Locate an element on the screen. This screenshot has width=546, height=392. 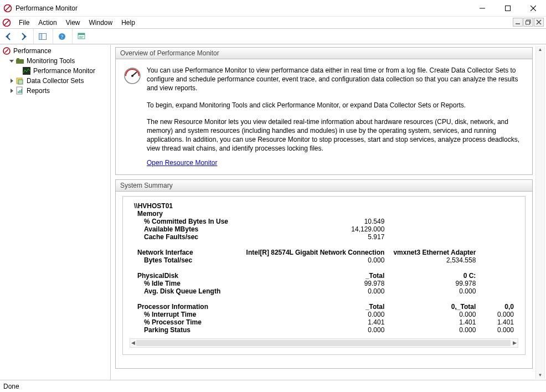
menu-action: Action is located at coordinates (48, 23).